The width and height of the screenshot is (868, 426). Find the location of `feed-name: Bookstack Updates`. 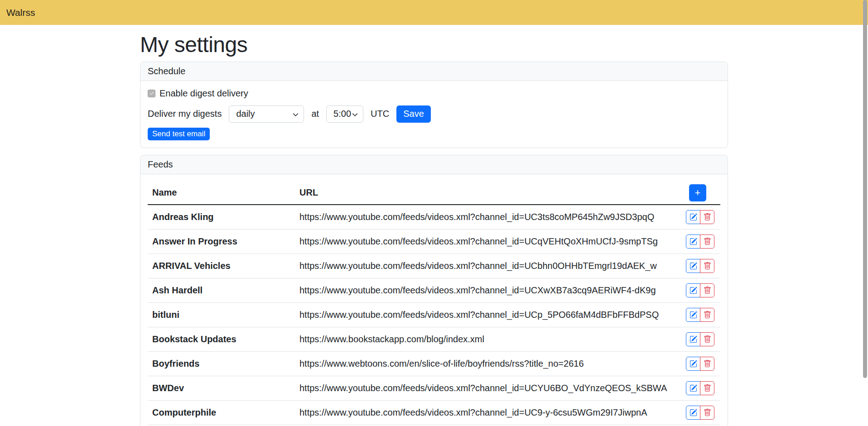

feed-name: Bookstack Updates is located at coordinates (221, 339).